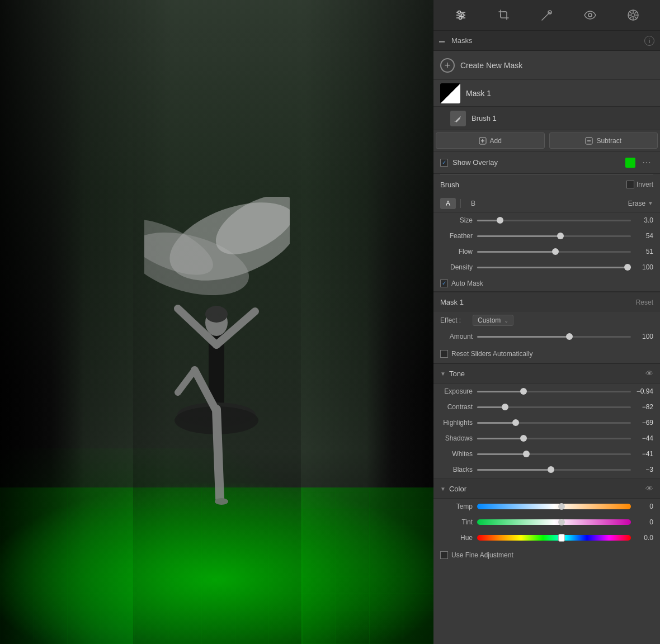 The image size is (660, 644). Describe the element at coordinates (547, 93) in the screenshot. I see `mask1-row: Mask 1` at that location.